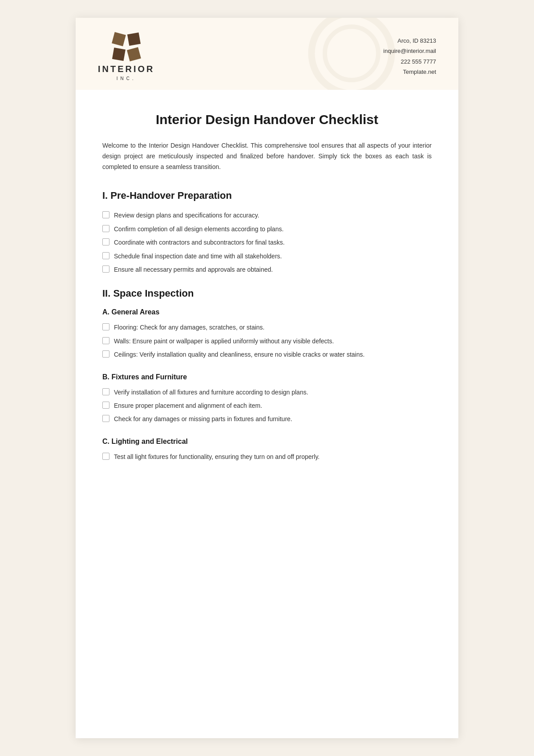  What do you see at coordinates (267, 377) in the screenshot?
I see `subsection-b-title: B. Fixtures and Furniture` at bounding box center [267, 377].